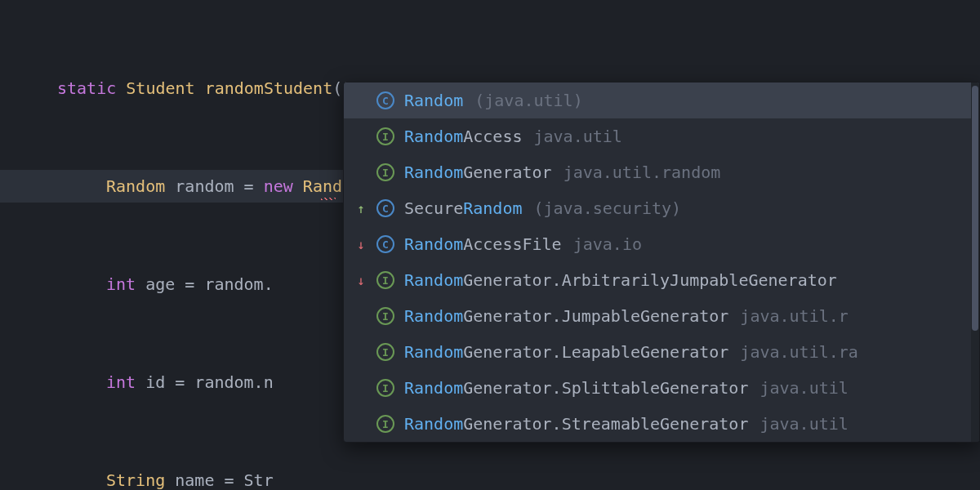 Image resolution: width=980 pixels, height=490 pixels. I want to click on completion-item: ↓IRandomGenerator.ArbitrarilyJumpableGen…, so click(662, 280).